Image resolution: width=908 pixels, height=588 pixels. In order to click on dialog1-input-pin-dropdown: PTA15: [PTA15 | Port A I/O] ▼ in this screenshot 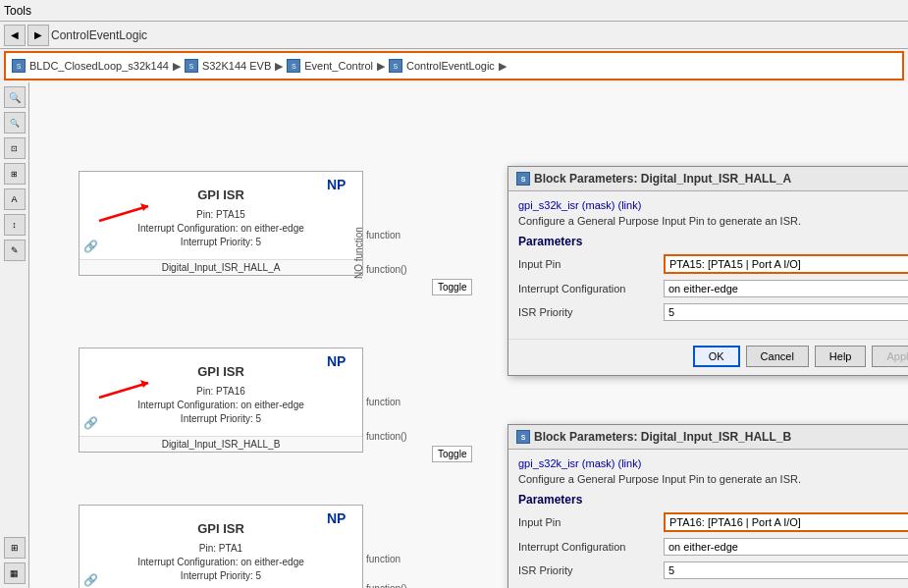, I will do `click(785, 264)`.